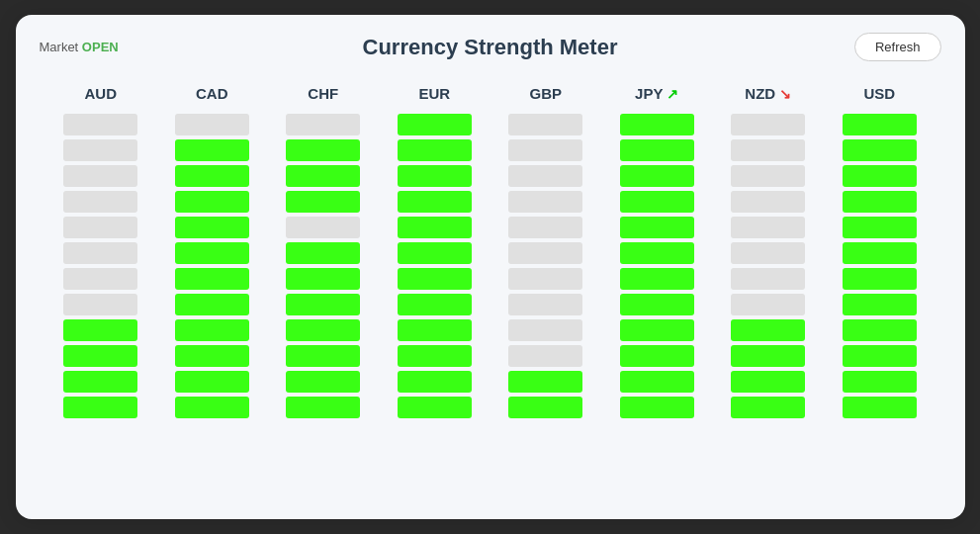  Describe the element at coordinates (546, 93) in the screenshot. I see `currency-label-gbp: GBP` at that location.